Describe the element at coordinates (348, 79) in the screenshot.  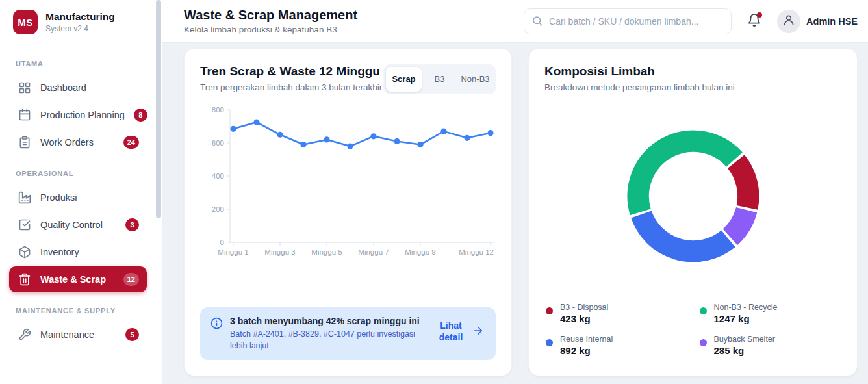
I see `trend-card-header: Tren Scrap & Waste 12 Minggu Tren perger…` at that location.